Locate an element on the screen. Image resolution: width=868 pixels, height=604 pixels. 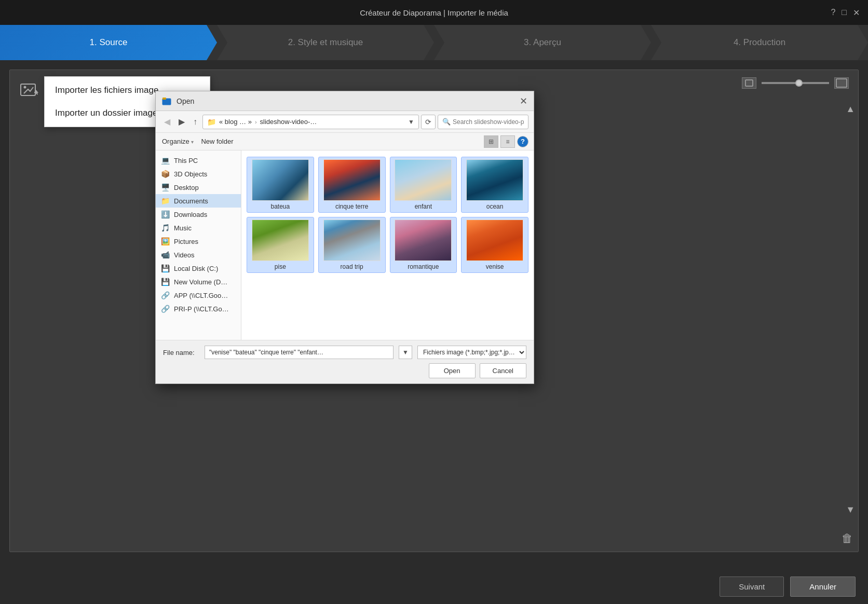
thumb-size-slider is located at coordinates (795, 83).